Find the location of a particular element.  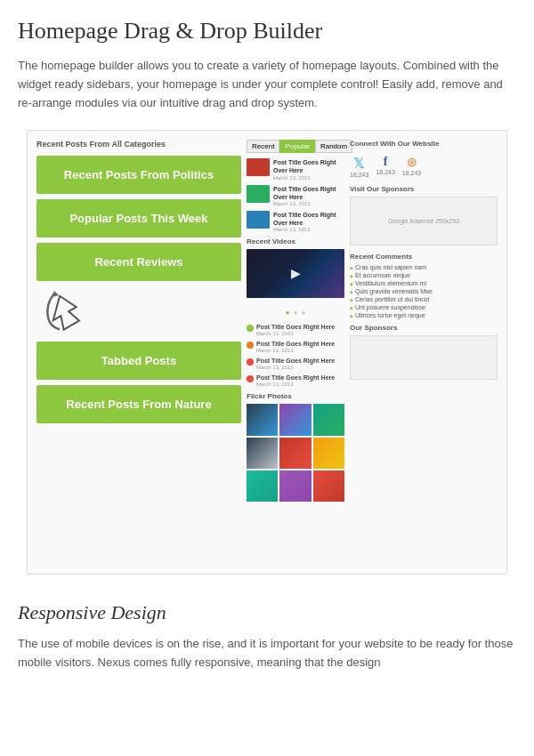

tabs-row: Recent Popular Random is located at coordinates (295, 146).